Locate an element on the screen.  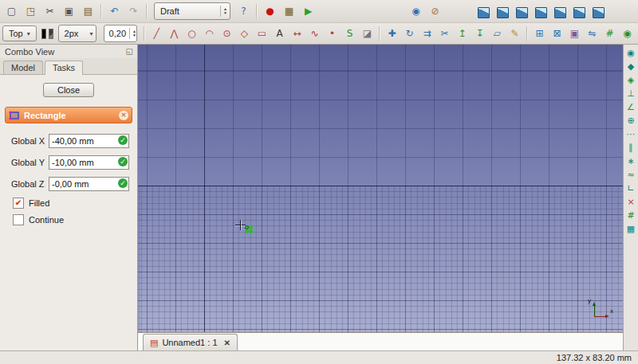
field-input-global-z is located at coordinates (89, 184).